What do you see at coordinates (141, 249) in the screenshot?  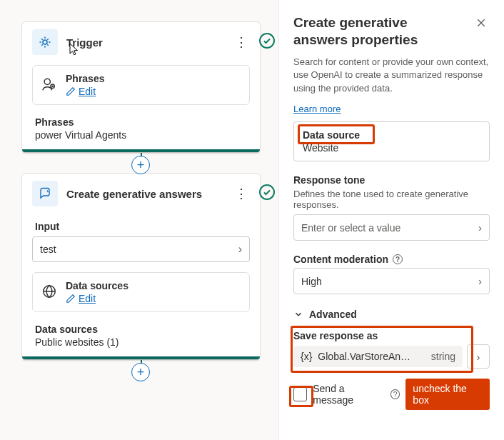 I see `input-field: test ›` at bounding box center [141, 249].